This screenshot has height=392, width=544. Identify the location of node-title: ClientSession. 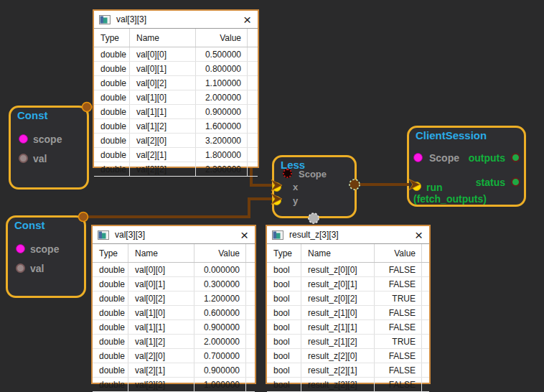
(451, 135).